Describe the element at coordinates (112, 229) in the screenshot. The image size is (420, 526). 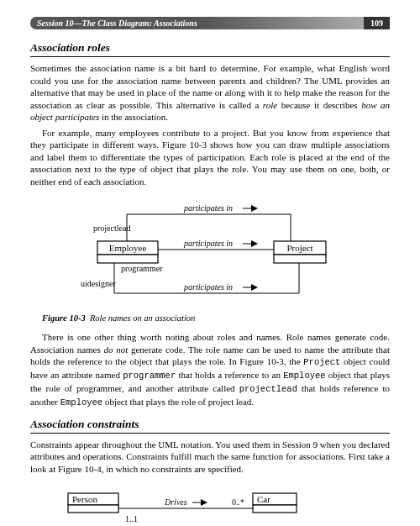
I see `role-projectlead: projectlead` at that location.